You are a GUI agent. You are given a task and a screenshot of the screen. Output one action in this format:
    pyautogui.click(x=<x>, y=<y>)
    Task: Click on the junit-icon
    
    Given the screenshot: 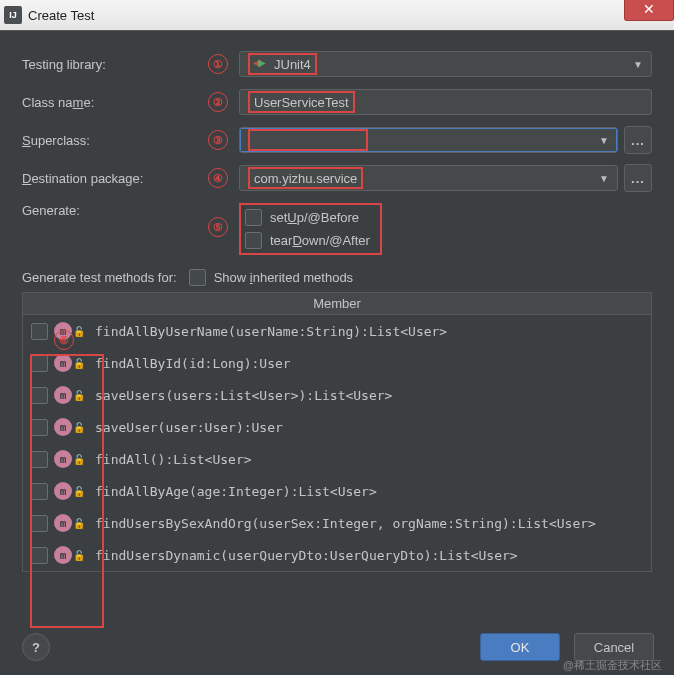 What is the action you would take?
    pyautogui.click(x=261, y=64)
    